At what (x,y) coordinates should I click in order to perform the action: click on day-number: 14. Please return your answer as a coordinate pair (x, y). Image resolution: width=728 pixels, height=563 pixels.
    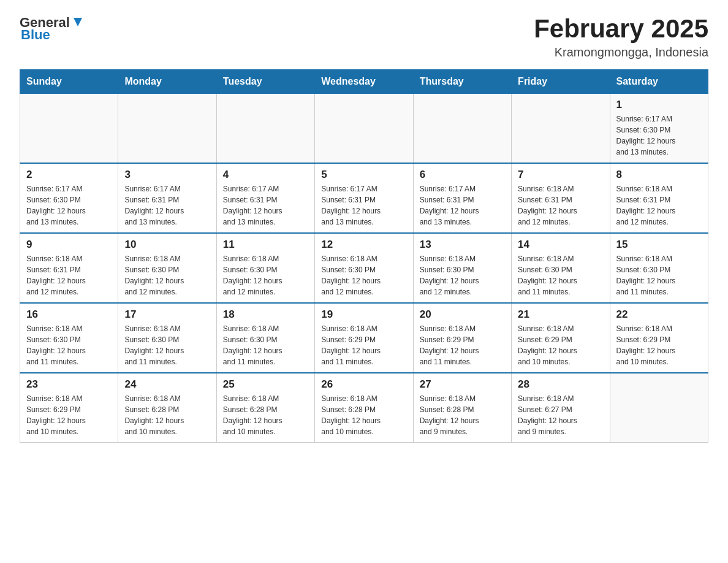
    Looking at the image, I should click on (560, 245).